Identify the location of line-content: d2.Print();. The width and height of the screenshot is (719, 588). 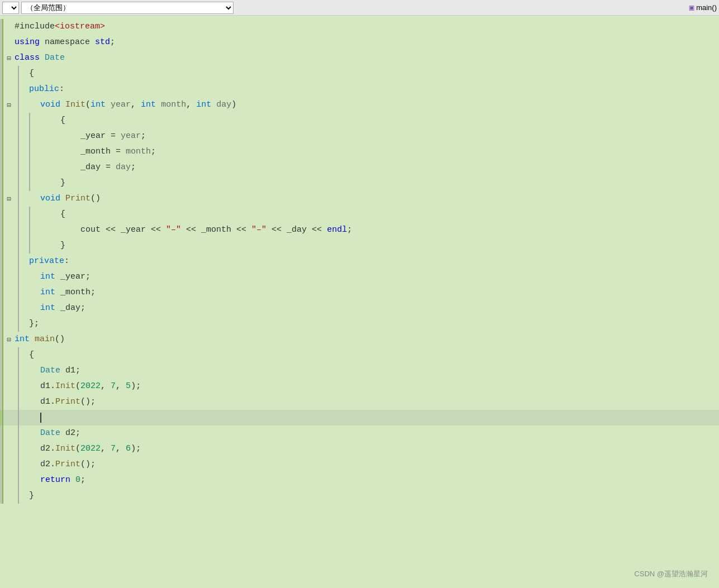
(380, 465).